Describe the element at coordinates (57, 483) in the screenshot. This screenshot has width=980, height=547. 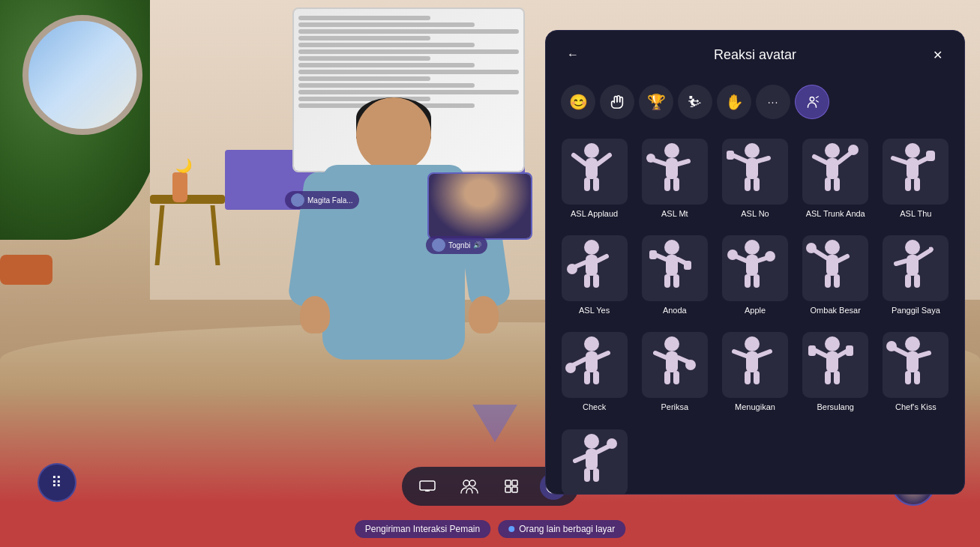
I see `grid-button: ⠿` at that location.